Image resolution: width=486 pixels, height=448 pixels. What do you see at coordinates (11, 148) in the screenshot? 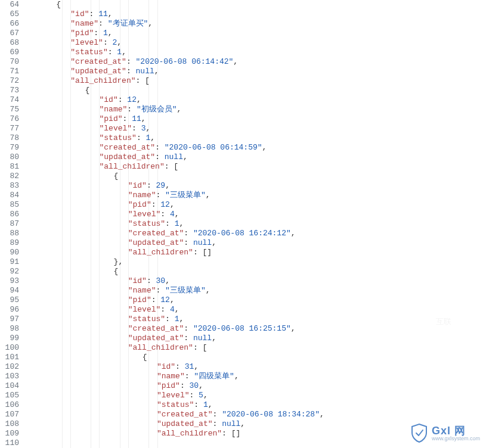
I see `line-number: 79` at bounding box center [11, 148].